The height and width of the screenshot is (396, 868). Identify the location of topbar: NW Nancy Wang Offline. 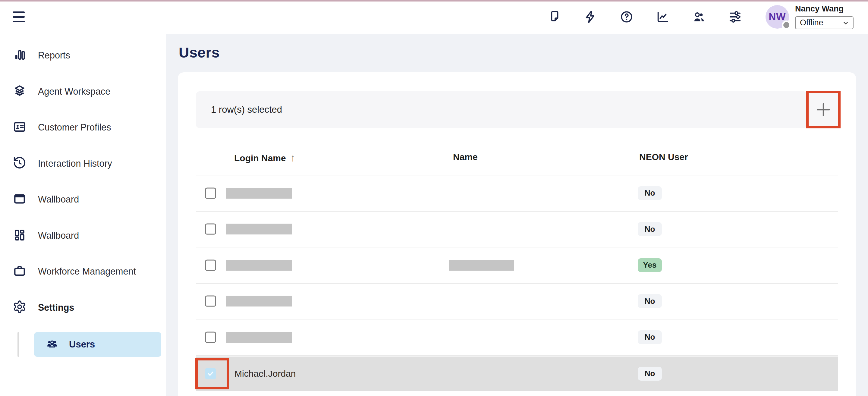
(434, 17).